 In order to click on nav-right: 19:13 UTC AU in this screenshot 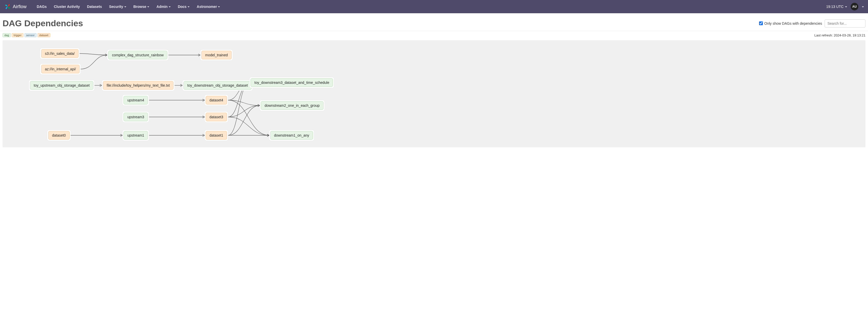, I will do `click(845, 7)`.